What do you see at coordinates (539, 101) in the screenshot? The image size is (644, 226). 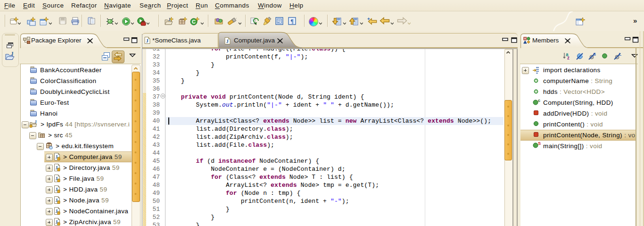 I see `svg-text: c` at bounding box center [539, 101].